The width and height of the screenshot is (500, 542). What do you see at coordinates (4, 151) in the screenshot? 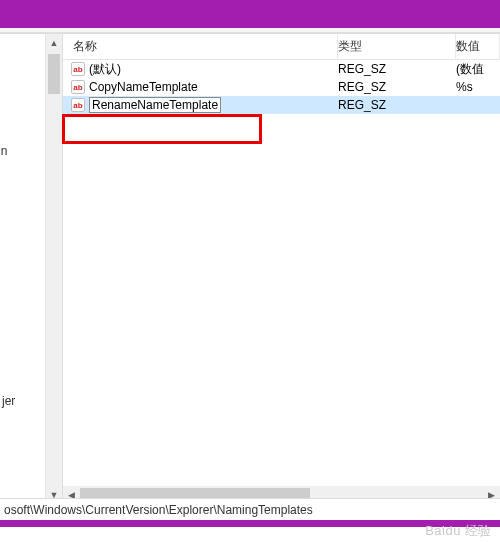
I see `tree-item: gAgain` at bounding box center [4, 151].